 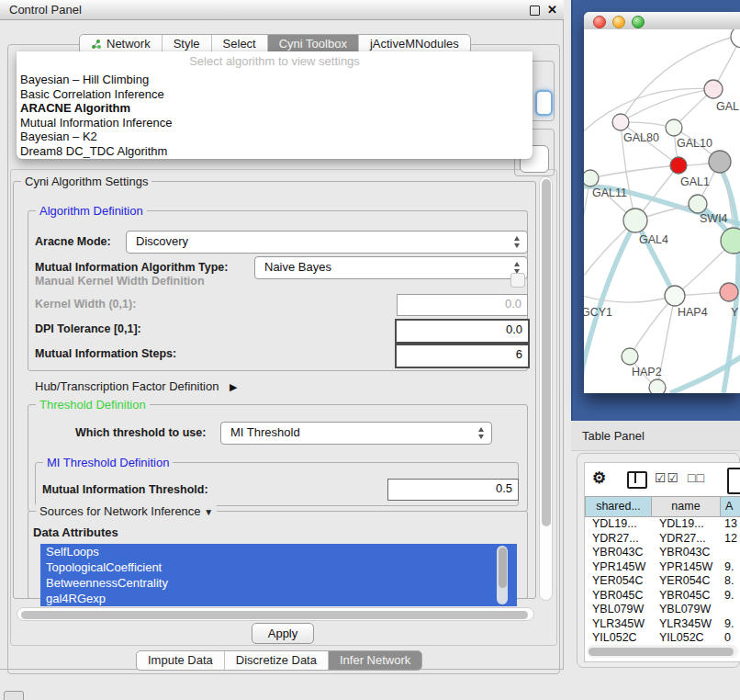 I want to click on hub-factor-expander: Hub/Transcription Factor Definition ▶, so click(x=136, y=386).